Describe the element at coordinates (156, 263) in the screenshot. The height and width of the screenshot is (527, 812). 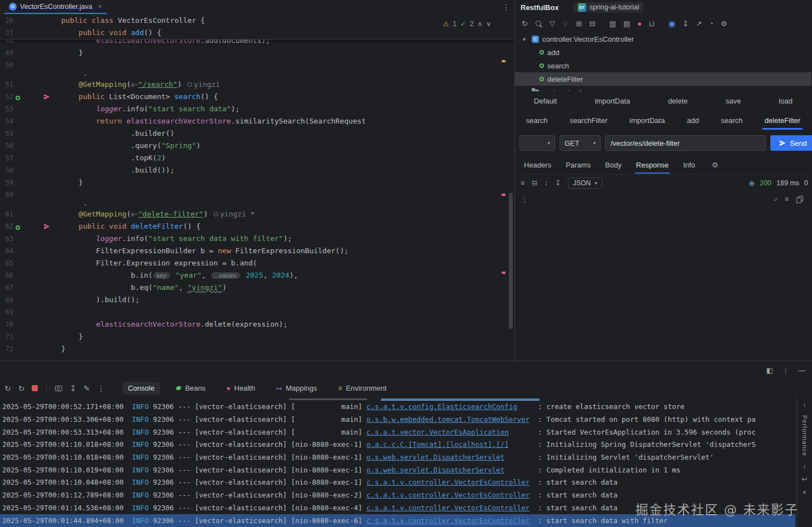
I see `code-text: Filter.Expression expression = b.and(` at that location.